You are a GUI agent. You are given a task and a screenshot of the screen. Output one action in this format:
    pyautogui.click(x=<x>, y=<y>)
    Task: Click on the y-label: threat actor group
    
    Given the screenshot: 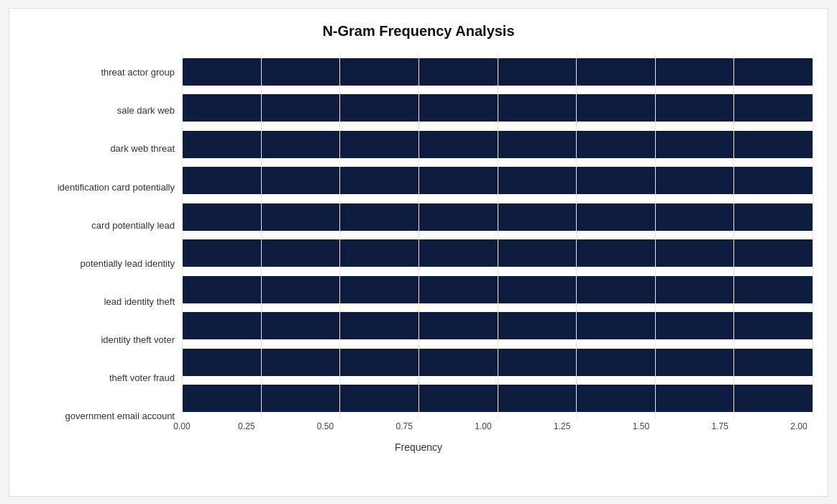 What is the action you would take?
    pyautogui.click(x=99, y=73)
    